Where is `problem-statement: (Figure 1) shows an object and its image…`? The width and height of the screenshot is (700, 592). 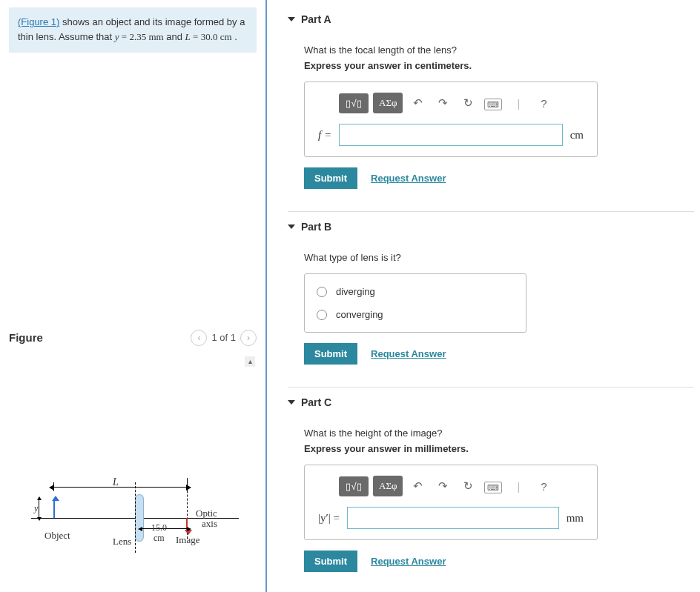 problem-statement: (Figure 1) shows an object and its image… is located at coordinates (133, 30).